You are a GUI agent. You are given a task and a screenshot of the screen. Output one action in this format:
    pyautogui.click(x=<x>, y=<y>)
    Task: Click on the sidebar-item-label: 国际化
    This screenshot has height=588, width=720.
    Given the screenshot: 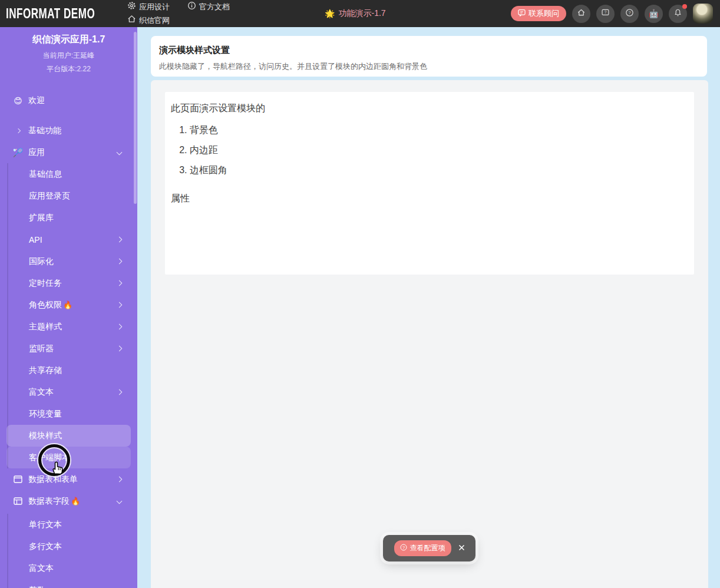 What is the action you would take?
    pyautogui.click(x=41, y=262)
    